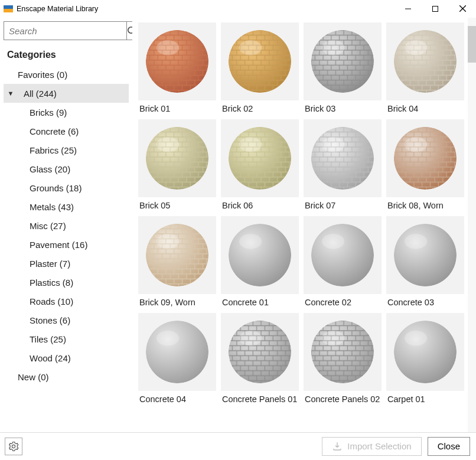  What do you see at coordinates (66, 301) in the screenshot?
I see `subcategory-item: Roads (10)` at bounding box center [66, 301].